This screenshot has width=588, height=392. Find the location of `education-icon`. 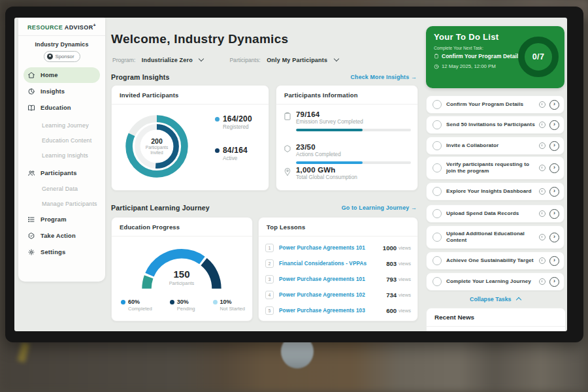

education-icon is located at coordinates (31, 108).